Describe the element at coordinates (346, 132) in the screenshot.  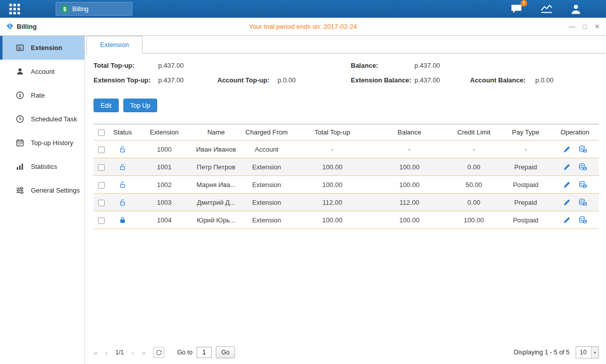
I see `table-header-row: Status Extension Name Charged From Total…` at that location.